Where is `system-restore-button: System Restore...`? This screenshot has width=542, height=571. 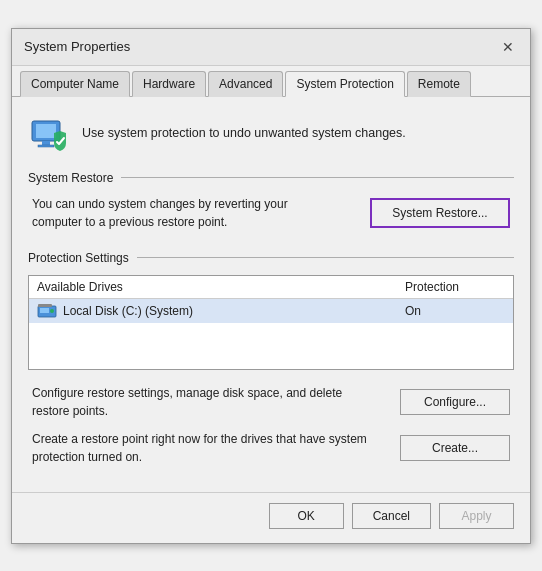
system-restore-button: System Restore... is located at coordinates (440, 213).